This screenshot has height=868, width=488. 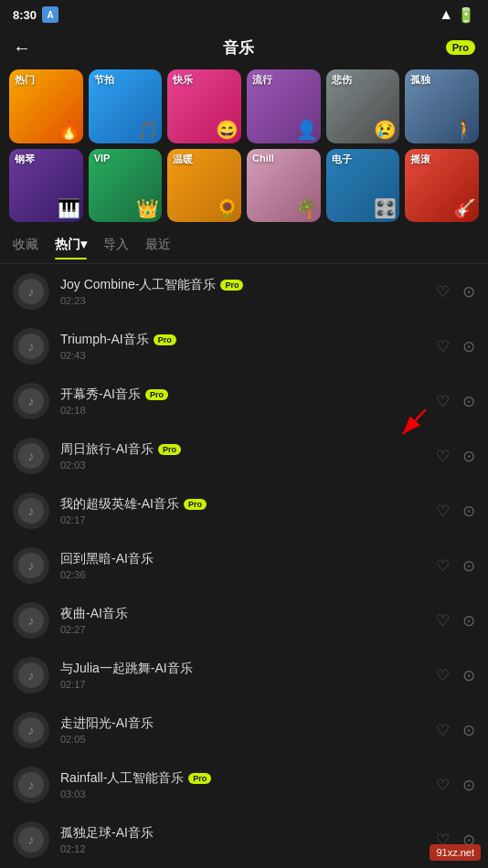 I want to click on header: ← 音乐 Pro, so click(x=244, y=49).